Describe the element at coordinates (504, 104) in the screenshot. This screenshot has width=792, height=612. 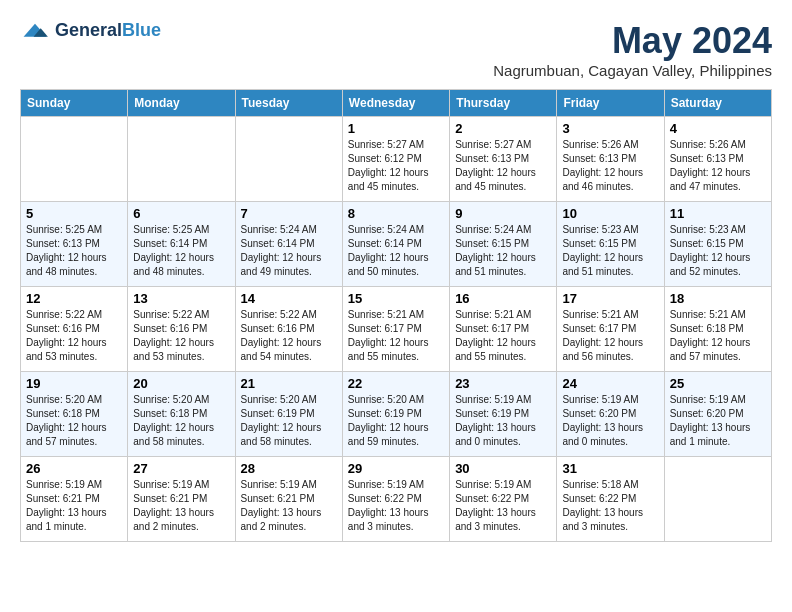
I see `weekday-header-thursday: Thursday` at that location.